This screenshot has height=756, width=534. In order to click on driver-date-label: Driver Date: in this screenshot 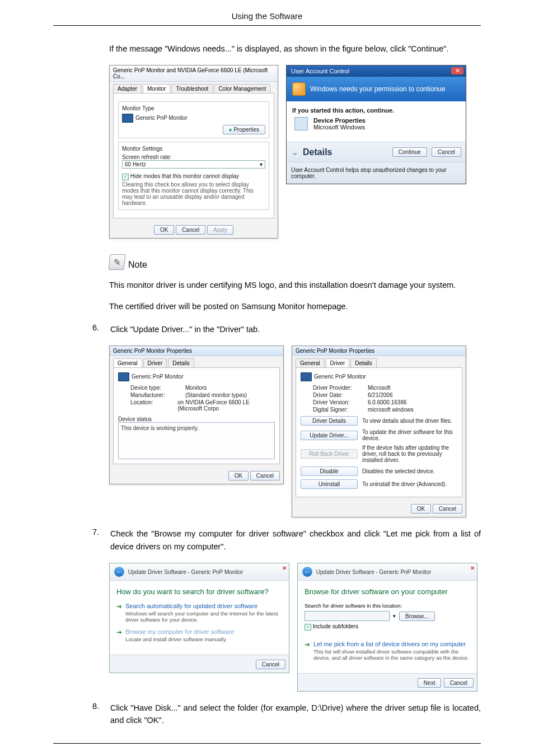, I will do `click(338, 395)`.